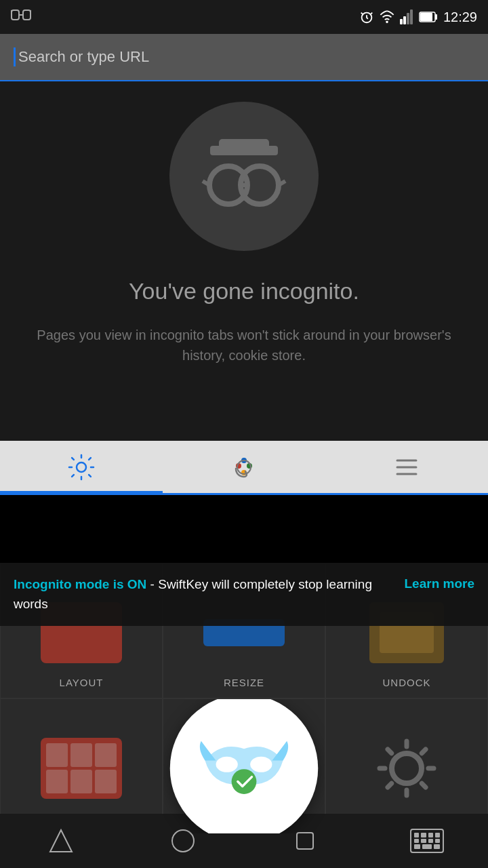 The width and height of the screenshot is (488, 868). What do you see at coordinates (61, 841) in the screenshot?
I see `back-icon` at bounding box center [61, 841].